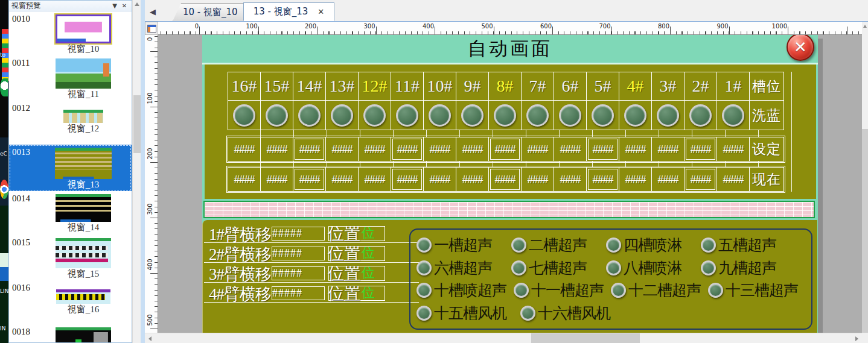 Image resolution: width=868 pixels, height=343 pixels. Describe the element at coordinates (559, 268) in the screenshot. I see `indicator-r1-c1: 七槽超声` at that location.